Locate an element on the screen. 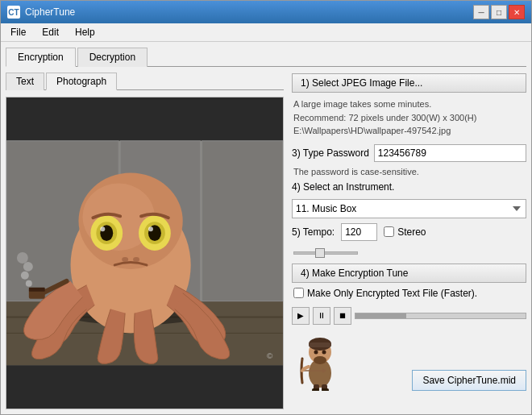  make-tune-button: 4) Make Encryption Tune is located at coordinates (409, 273).